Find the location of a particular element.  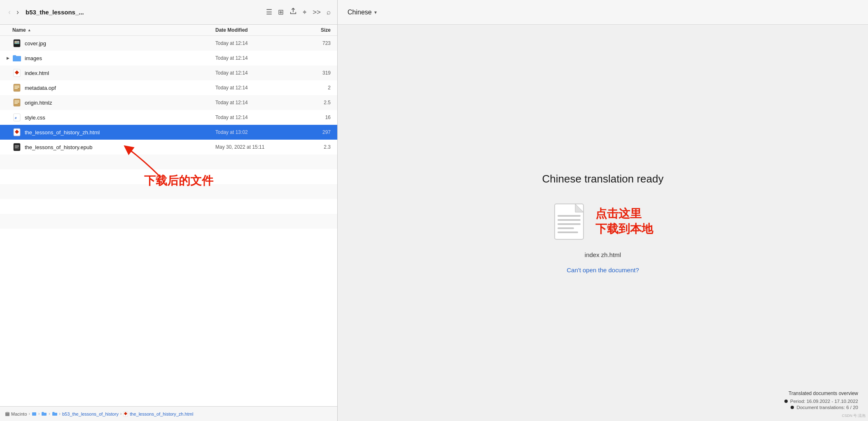

file-icon-opf is located at coordinates (17, 88).